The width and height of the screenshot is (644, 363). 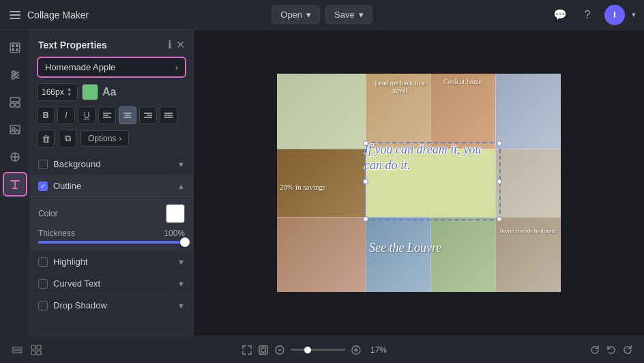 What do you see at coordinates (263, 350) in the screenshot?
I see `fit-button` at bounding box center [263, 350].